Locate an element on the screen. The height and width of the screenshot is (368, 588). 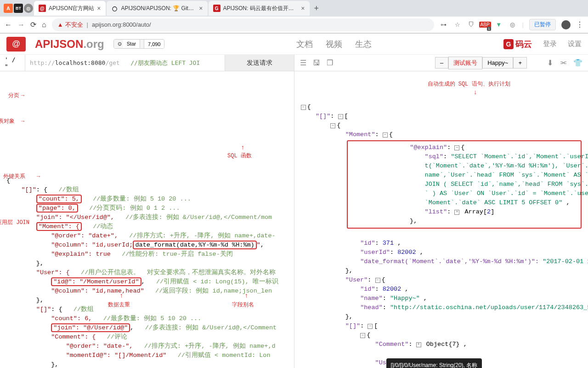
back-icon: ← is located at coordinates (8, 25).